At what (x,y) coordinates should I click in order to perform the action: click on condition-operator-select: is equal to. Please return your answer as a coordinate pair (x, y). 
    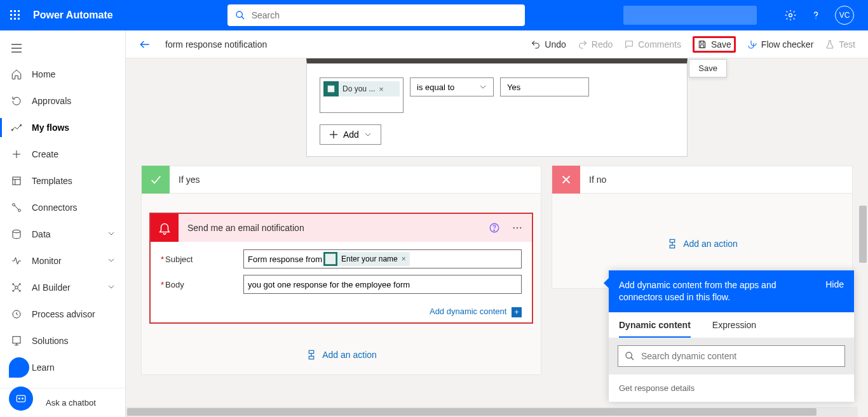
    Looking at the image, I should click on (452, 87).